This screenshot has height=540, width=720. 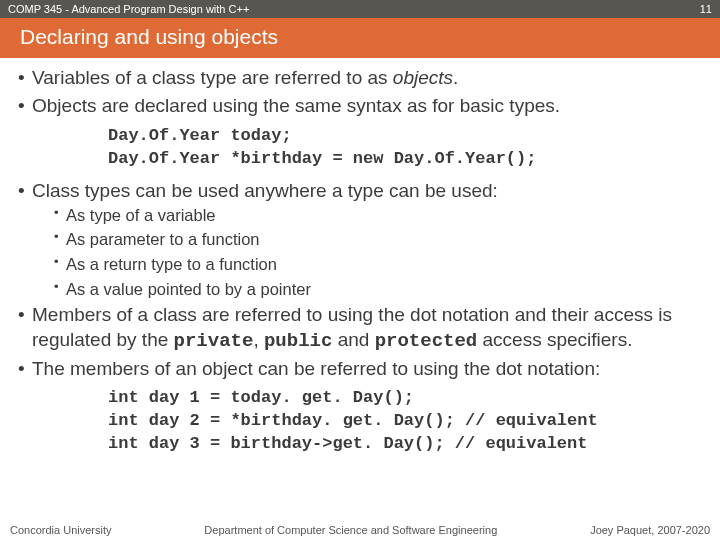 What do you see at coordinates (353, 340) in the screenshot?
I see `bullet-4-text-c: and` at bounding box center [353, 340].